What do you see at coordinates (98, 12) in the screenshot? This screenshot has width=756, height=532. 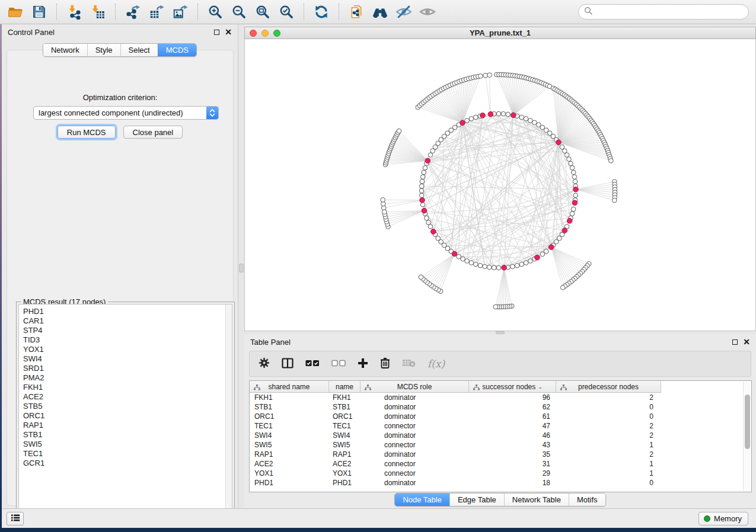 I see `import-table-button` at bounding box center [98, 12].